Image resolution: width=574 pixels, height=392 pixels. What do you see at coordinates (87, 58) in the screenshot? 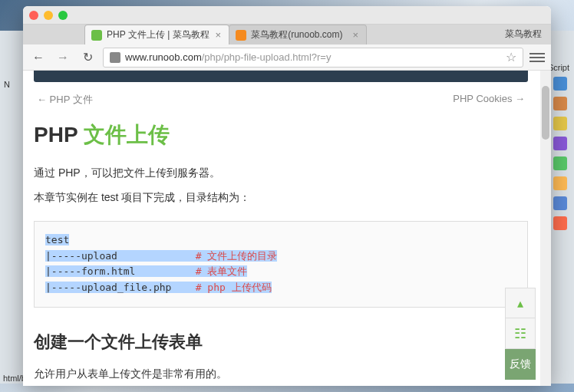
I see `nav-reload-button: ↻` at bounding box center [87, 58].